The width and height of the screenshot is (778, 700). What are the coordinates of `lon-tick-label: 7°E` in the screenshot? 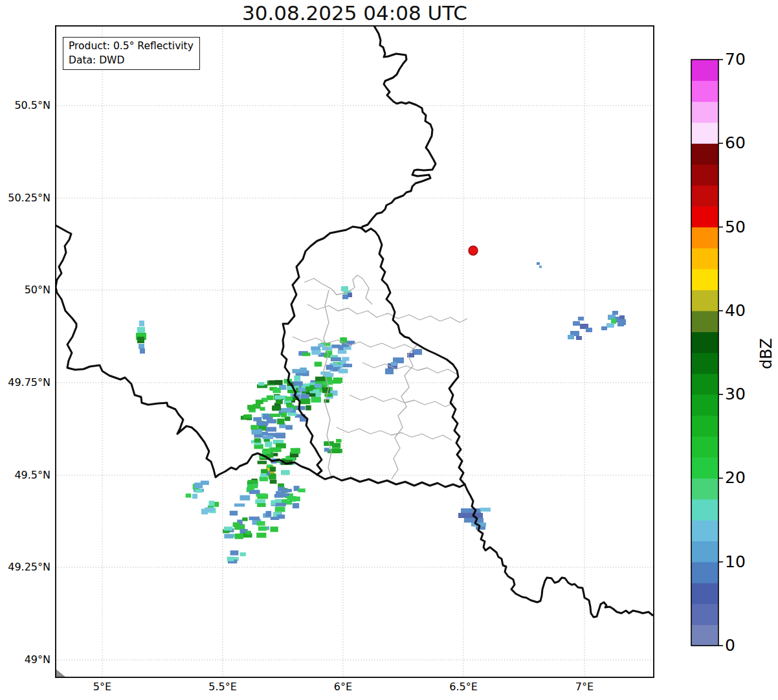 It's located at (584, 687).